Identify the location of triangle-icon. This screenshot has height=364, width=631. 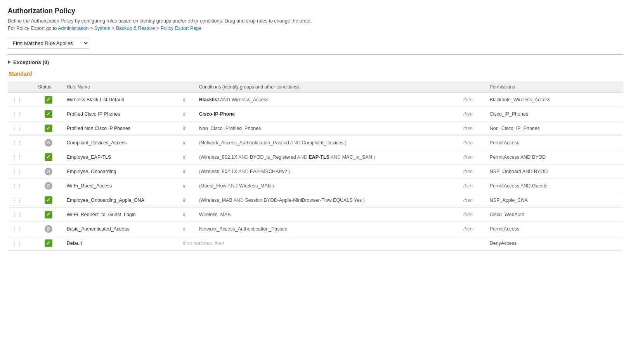
(9, 62).